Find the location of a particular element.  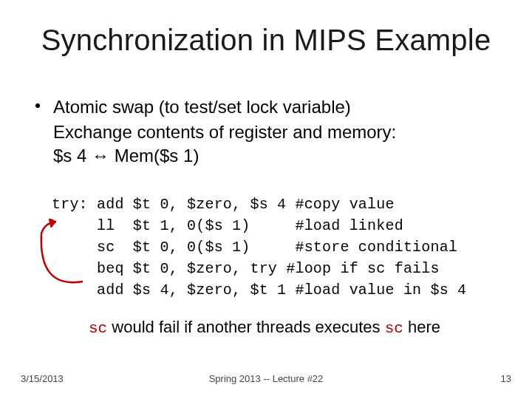

note-mid: would fail if another threads executes is located at coordinates (245, 327).